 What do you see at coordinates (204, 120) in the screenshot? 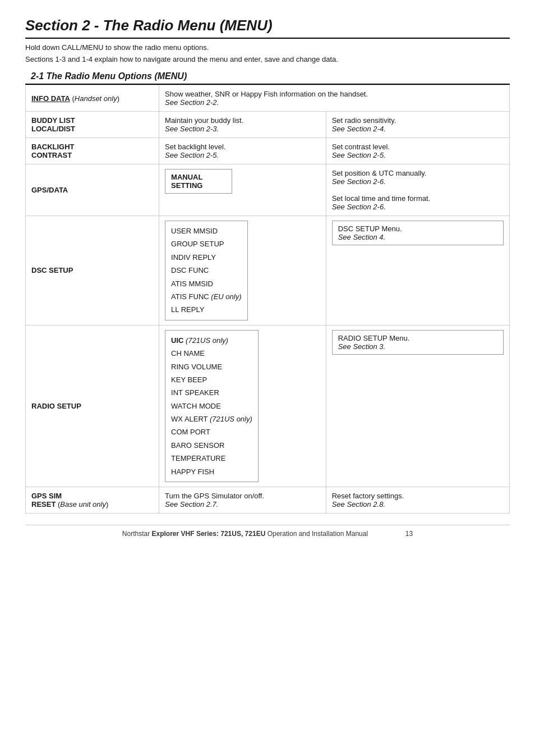
I see `buddy-text: Maintain your buddy list.` at bounding box center [204, 120].